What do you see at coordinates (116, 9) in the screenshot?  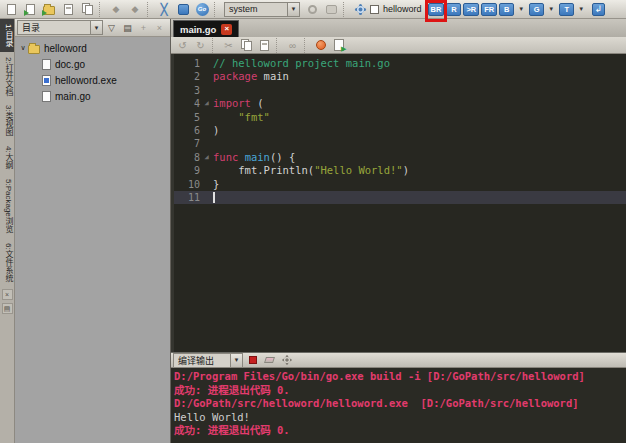 I see `back-button: ◆` at bounding box center [116, 9].